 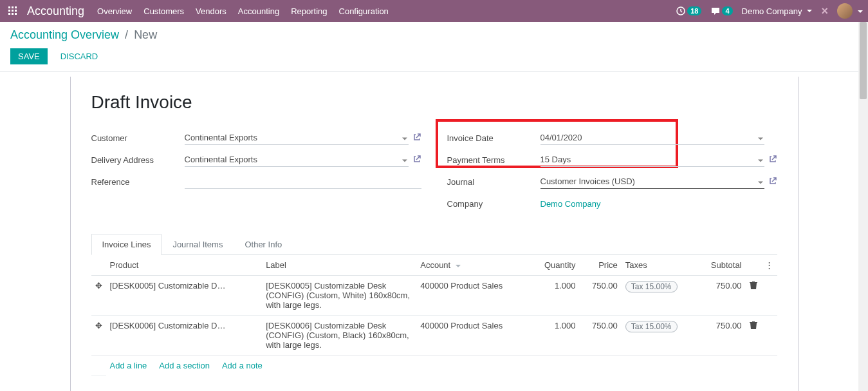 What do you see at coordinates (198, 245) in the screenshot?
I see `tab-journal-items: Journal Items` at bounding box center [198, 245].